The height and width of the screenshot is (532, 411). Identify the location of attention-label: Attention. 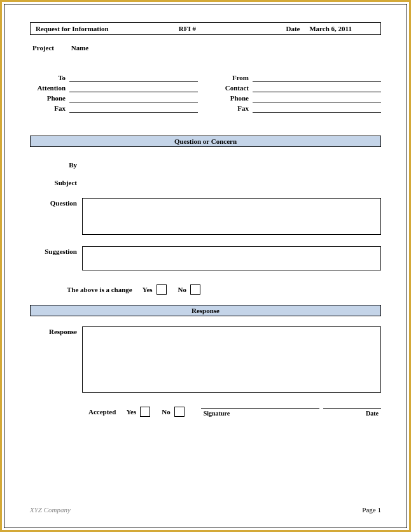
(50, 88).